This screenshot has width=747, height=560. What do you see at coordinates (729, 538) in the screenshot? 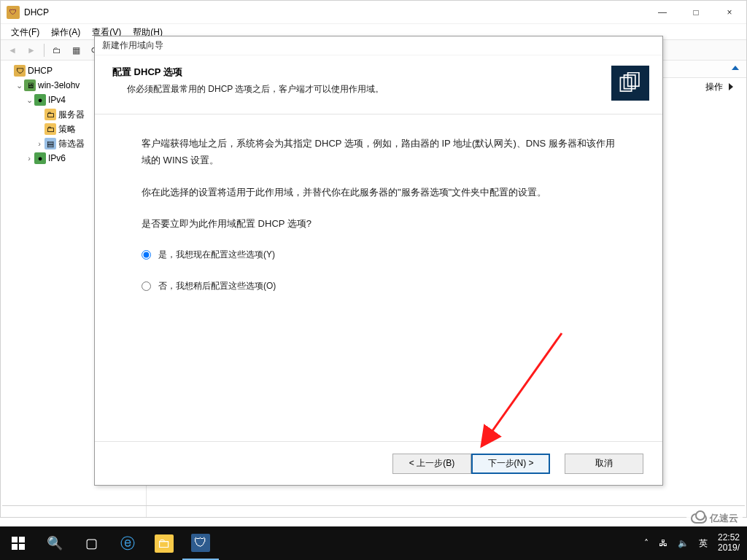
I see `tray-time: 22:52` at bounding box center [729, 538].